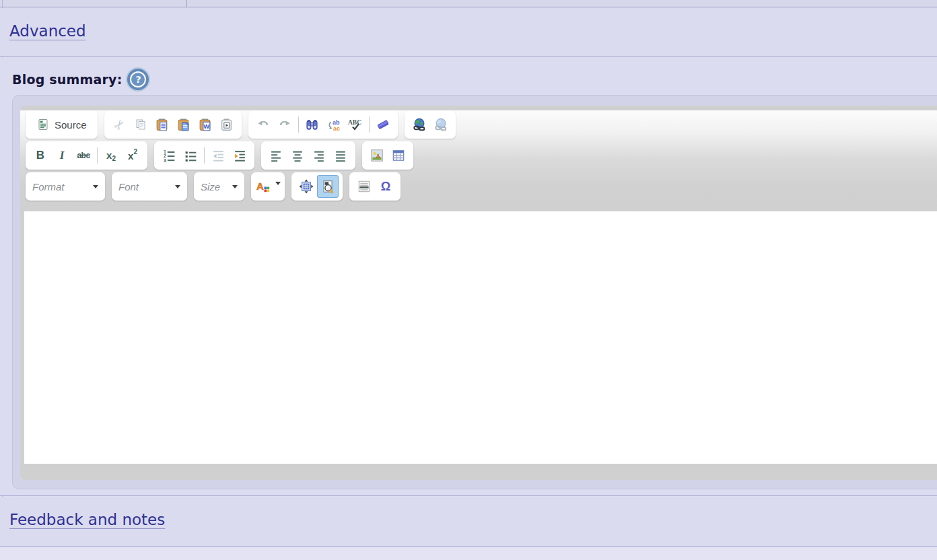 The height and width of the screenshot is (560, 937). I want to click on paste-special-icon, so click(227, 125).